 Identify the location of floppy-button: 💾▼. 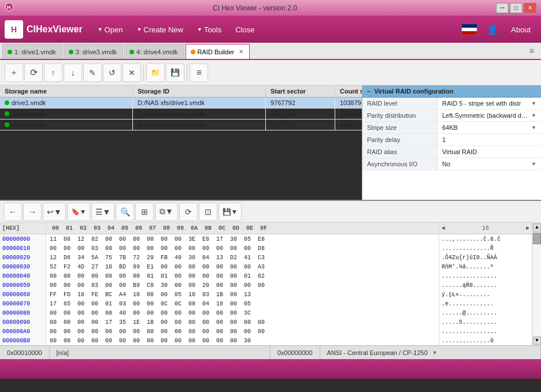
(230, 212).